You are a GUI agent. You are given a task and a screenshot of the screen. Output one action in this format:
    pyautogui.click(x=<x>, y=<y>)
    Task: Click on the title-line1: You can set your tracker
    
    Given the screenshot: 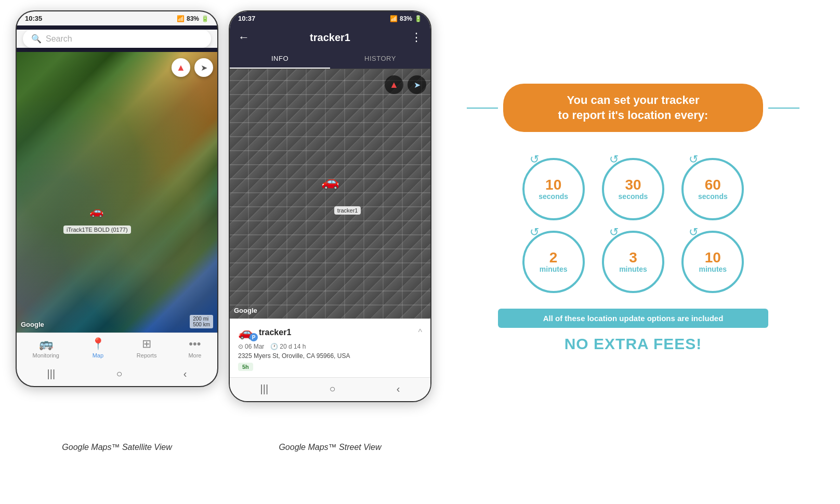 What is the action you would take?
    pyautogui.click(x=633, y=101)
    